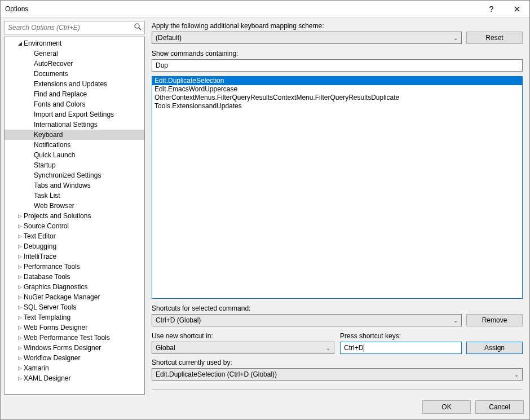 The width and height of the screenshot is (530, 420). Describe the element at coordinates (337, 54) in the screenshot. I see `filter-label: Show commands containing:` at that location.